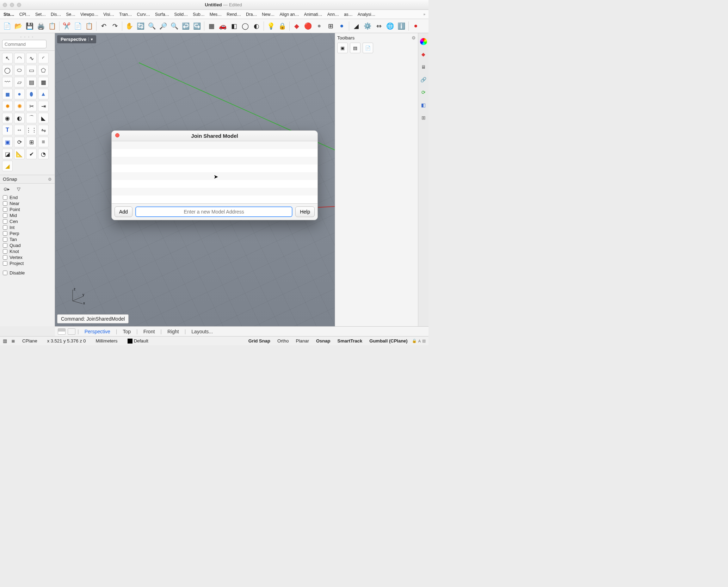 The height and width of the screenshot is (587, 728). I want to click on extend-icon: ⇥, so click(43, 106).